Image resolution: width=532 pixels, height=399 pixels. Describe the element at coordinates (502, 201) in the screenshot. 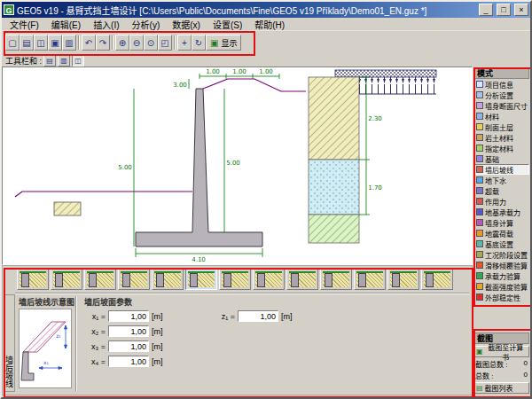

I see `mode-item-applied-forces: 作用力` at that location.